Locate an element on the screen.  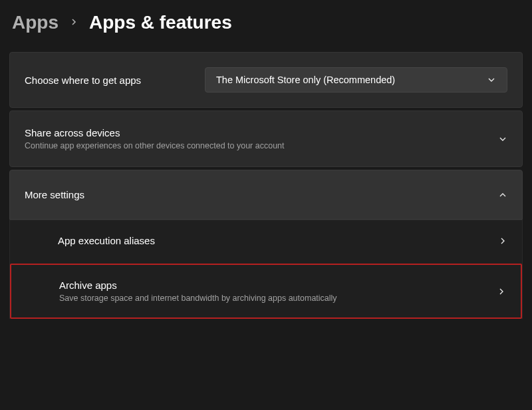
choose-apps-selected: The Microsoft Store only (Recommended) is located at coordinates (306, 80).